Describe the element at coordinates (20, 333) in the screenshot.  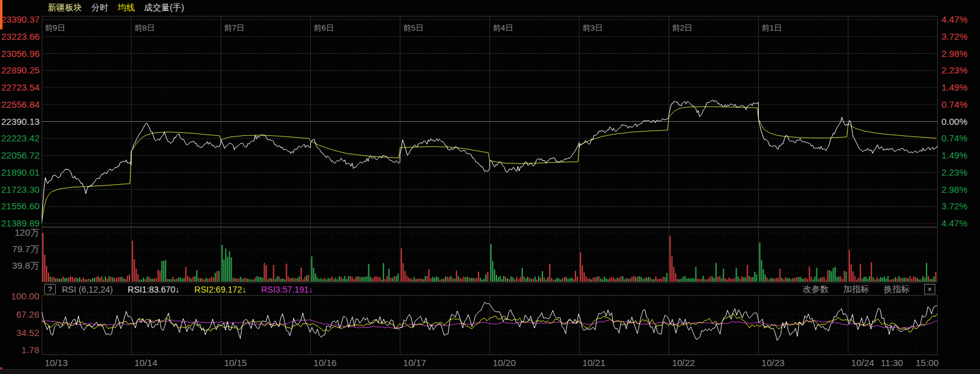
I see `rsi-axis-label: 34.52` at that location.